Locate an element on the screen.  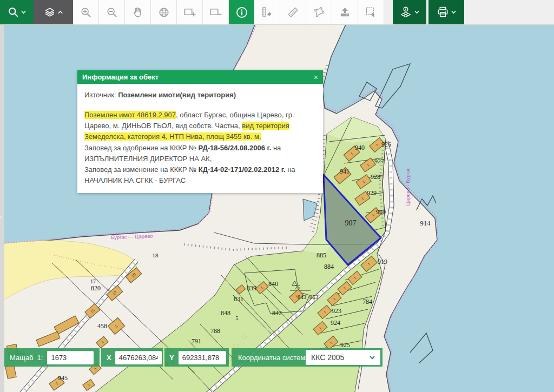
parcel-label: 928 is located at coordinates (375, 177).